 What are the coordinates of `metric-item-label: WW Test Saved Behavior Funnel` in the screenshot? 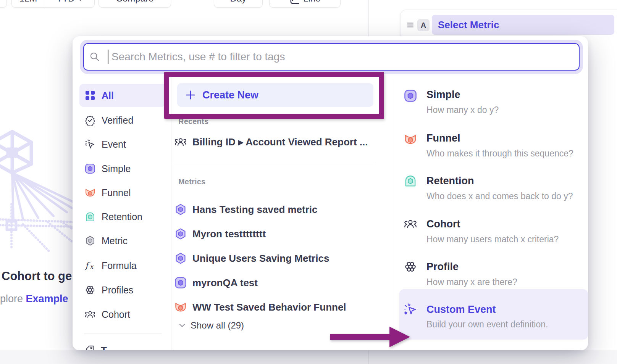 It's located at (270, 308).